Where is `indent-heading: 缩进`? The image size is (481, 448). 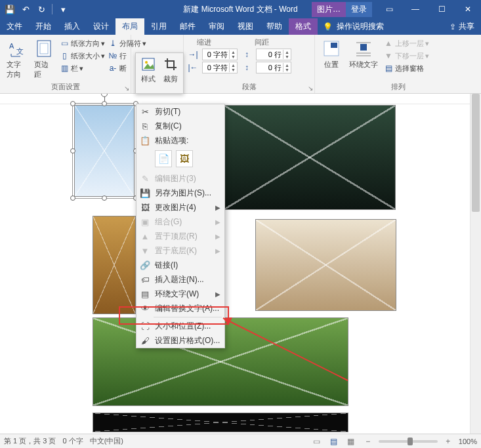 indent-heading: 缩进 is located at coordinates (204, 42).